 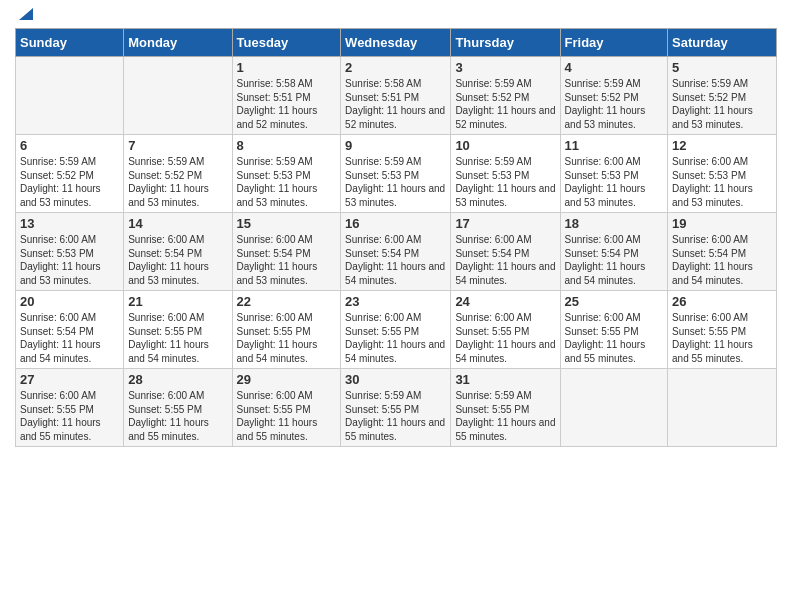 I want to click on calendar-cell: 6Sunrise: 5:59 AM Sunset: 5:52 PM Daylig…, so click(x=70, y=174).